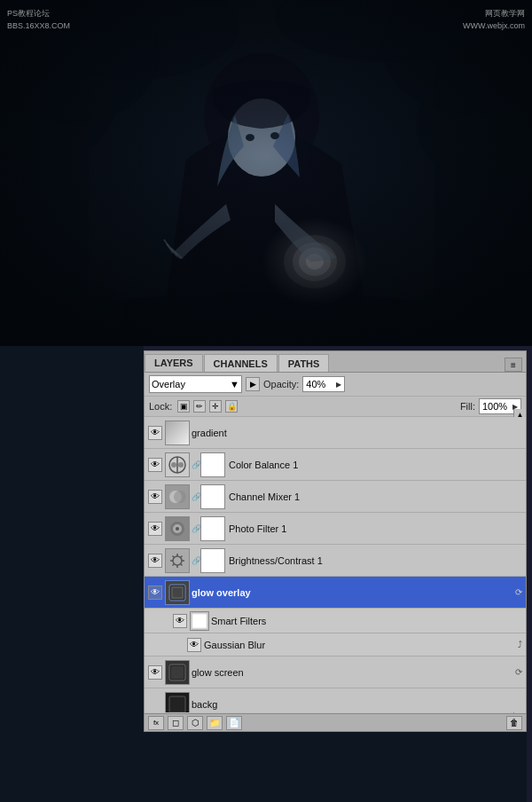  What do you see at coordinates (367, 621) in the screenshot?
I see `layer-name-smart-filters: Smart Filters` at bounding box center [367, 621].